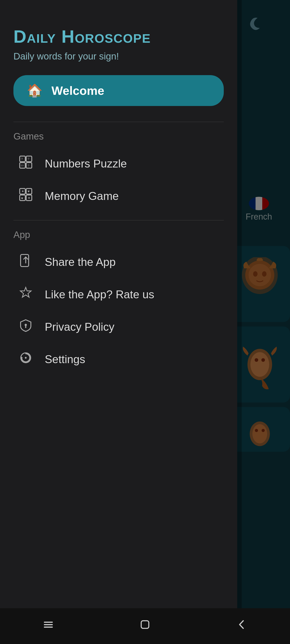 The image size is (290, 644). I want to click on menu-item-settings: Settings, so click(119, 359).